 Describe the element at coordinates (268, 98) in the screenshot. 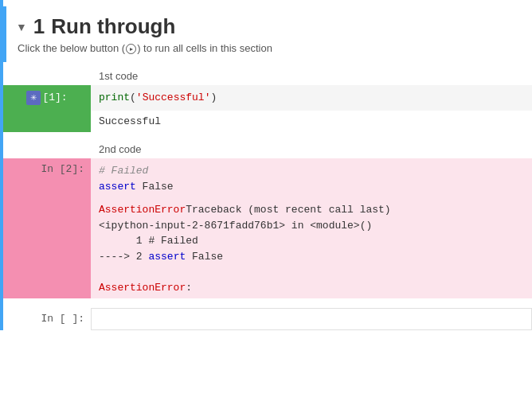

I see `cell-1-input-row: ✳ [1]: print('Successful')` at that location.